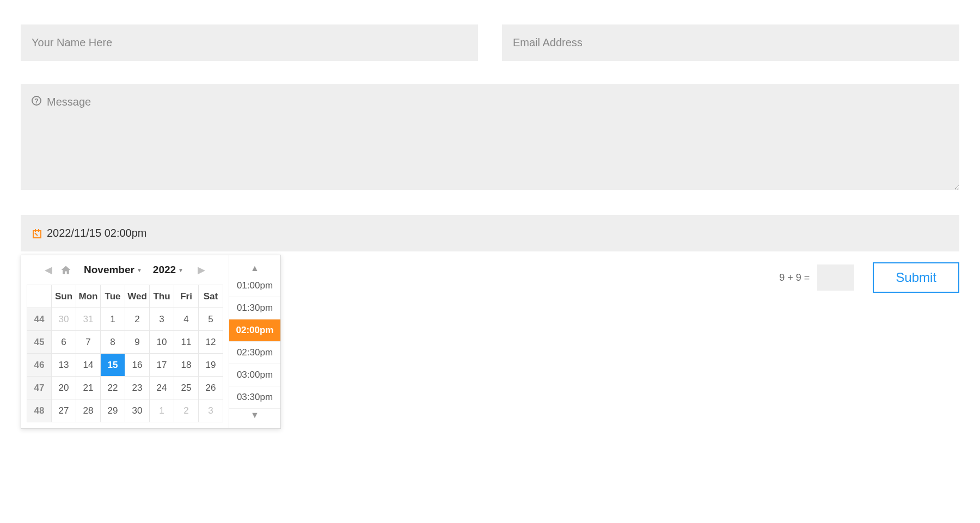  I want to click on month-label: November, so click(109, 270).